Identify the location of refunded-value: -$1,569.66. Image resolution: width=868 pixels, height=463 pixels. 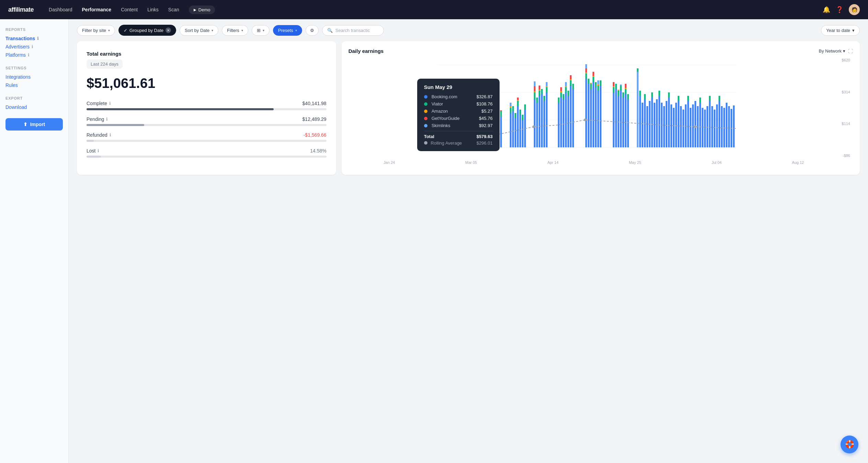
(315, 135).